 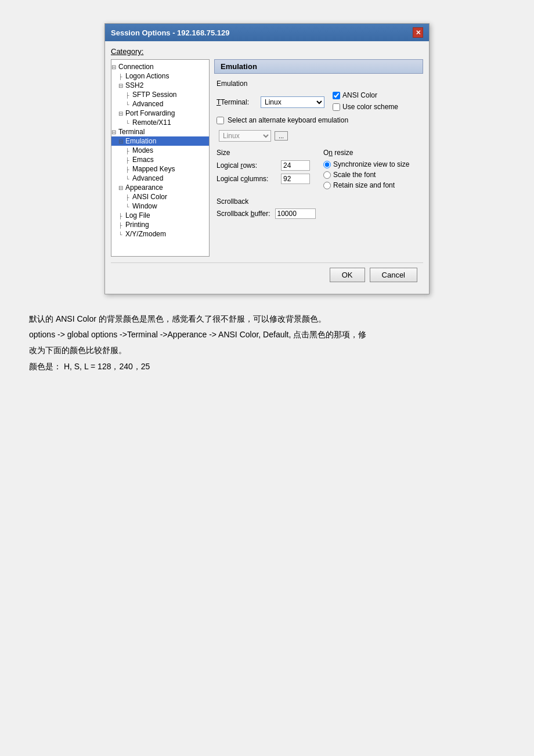 I want to click on tree-item-sftp-session: ├SFTP Session, so click(x=160, y=95).